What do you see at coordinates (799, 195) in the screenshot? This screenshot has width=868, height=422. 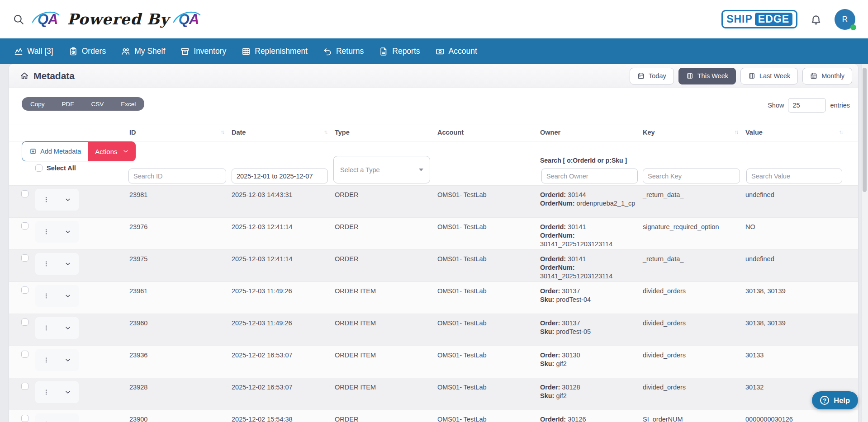 I see `cell-value: undefined` at bounding box center [799, 195].